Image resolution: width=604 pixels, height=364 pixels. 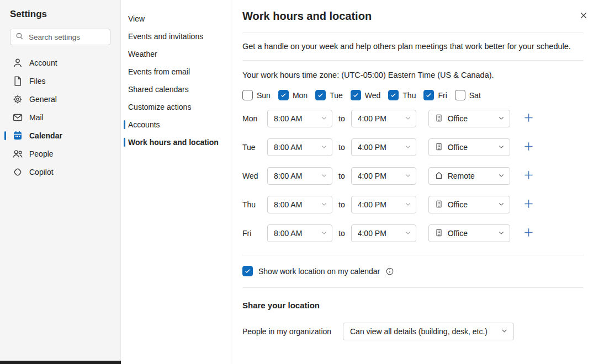 I want to click on search-icon, so click(x=20, y=37).